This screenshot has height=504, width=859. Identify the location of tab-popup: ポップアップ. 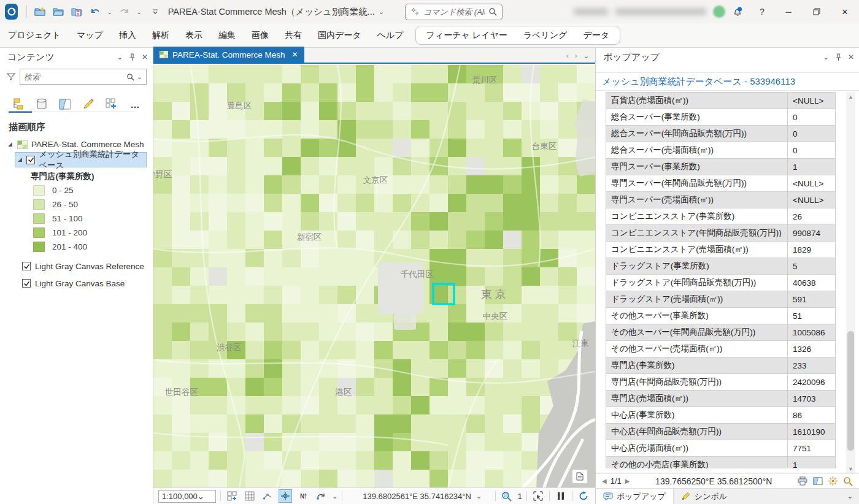
(634, 497).